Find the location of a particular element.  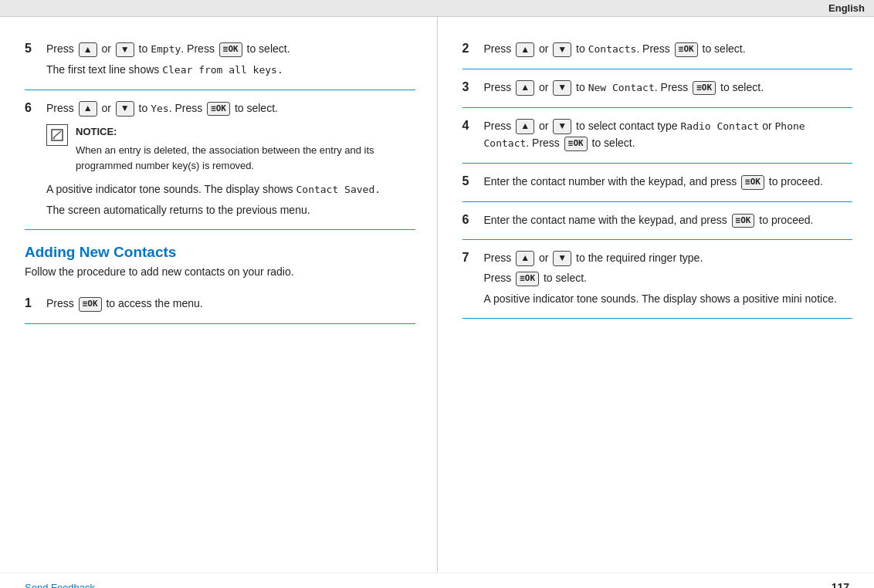

step-6-block: 6 Press ▲ or ▼ to Yes. Press ≡OK to sele… is located at coordinates (220, 161).